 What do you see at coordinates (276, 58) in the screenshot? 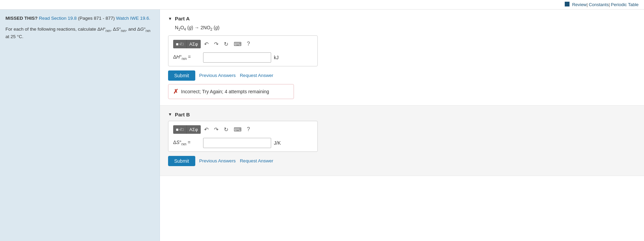
I see `part-a-unit: kJ` at bounding box center [276, 58].